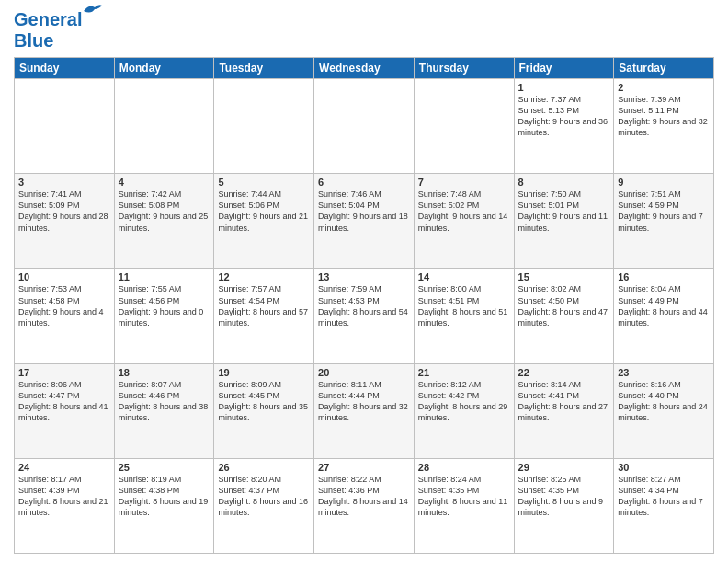  I want to click on day-info: Sunrise: 7:53 AM Sunset: 4:58 PM Dayligh…, so click(64, 305).